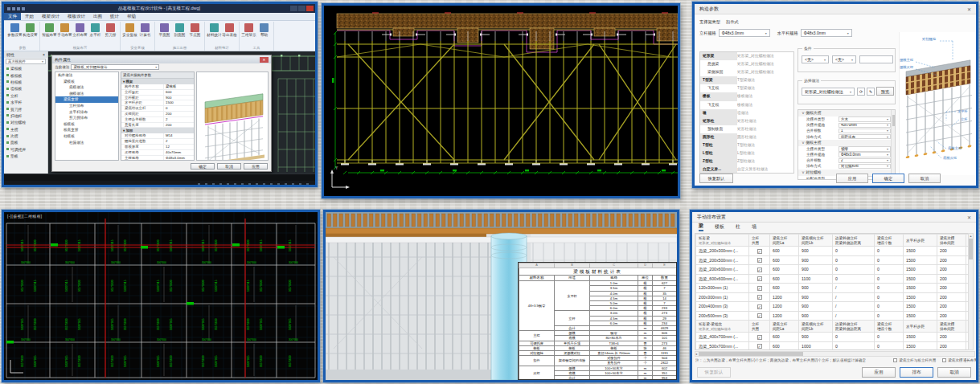 The image size is (980, 384). Describe the element at coordinates (178, 141) in the screenshot. I see `property-value: 2` at that location.